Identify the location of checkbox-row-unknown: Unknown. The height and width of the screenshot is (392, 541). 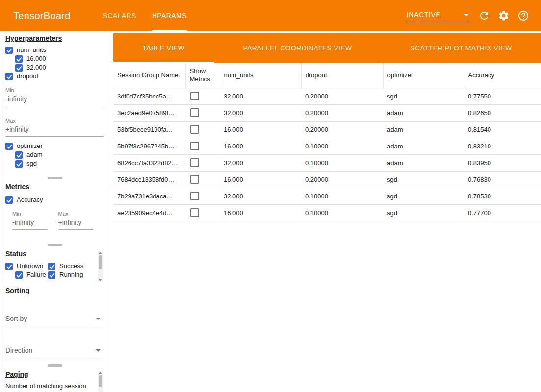
(26, 266).